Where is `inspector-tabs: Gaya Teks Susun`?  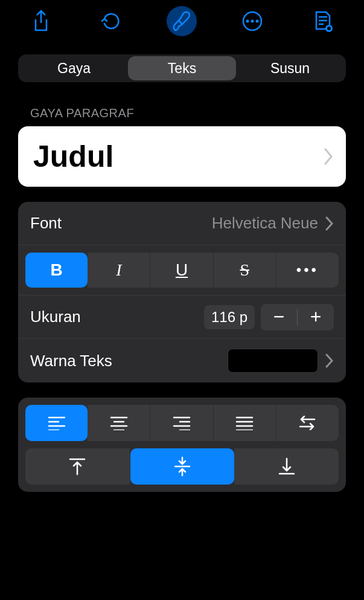
inspector-tabs: Gaya Teks Susun is located at coordinates (182, 68).